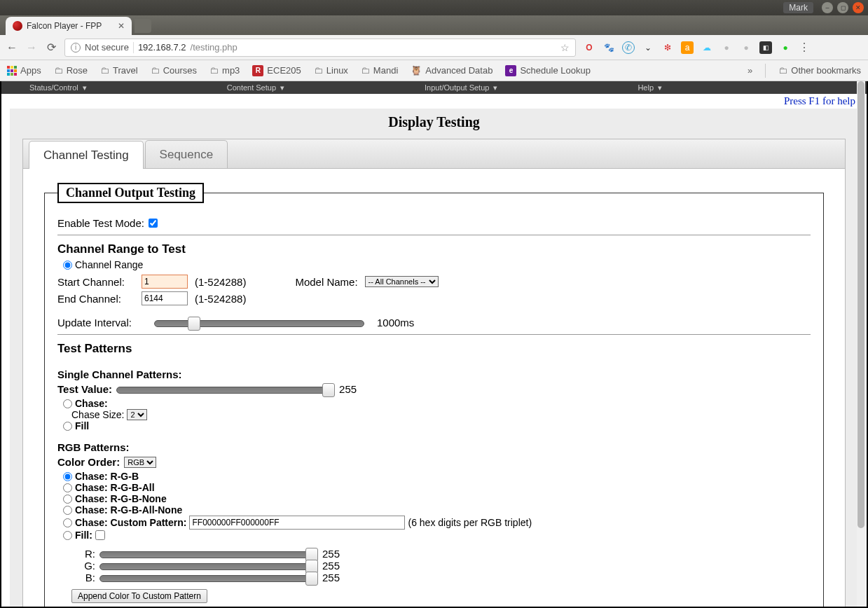 Image resolution: width=868 pixels, height=608 pixels. What do you see at coordinates (511, 71) in the screenshot?
I see `e-icon: e` at bounding box center [511, 71].